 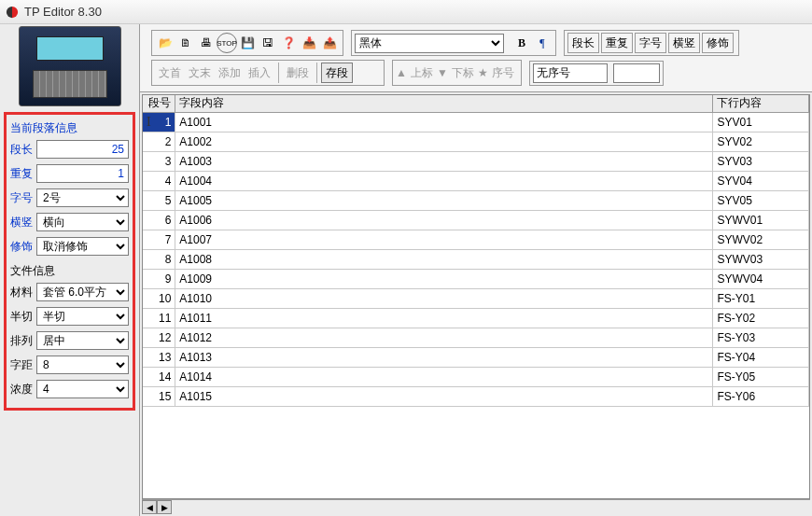 I want to click on save-icon: 💾, so click(x=247, y=43).